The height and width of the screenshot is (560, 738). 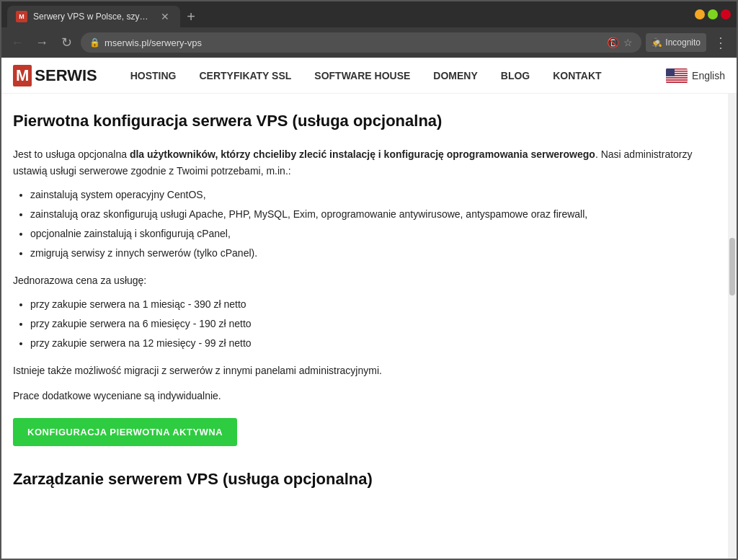 What do you see at coordinates (369, 479) in the screenshot?
I see `section2-title: Zarządzanie serwerem VPS (usługa opcjona…` at bounding box center [369, 479].